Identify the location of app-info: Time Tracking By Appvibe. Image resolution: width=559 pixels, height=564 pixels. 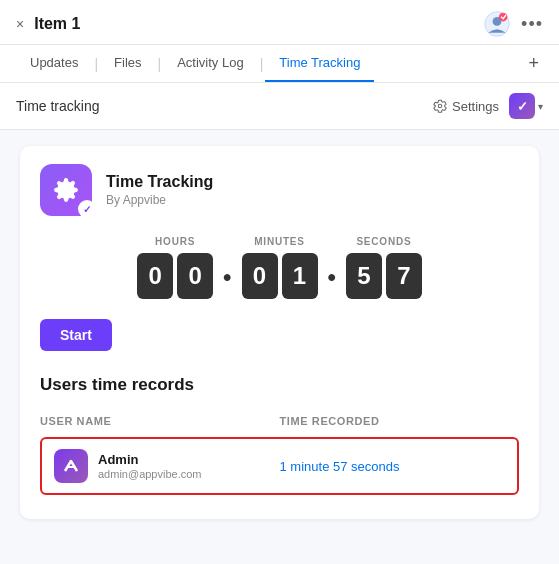
(160, 190).